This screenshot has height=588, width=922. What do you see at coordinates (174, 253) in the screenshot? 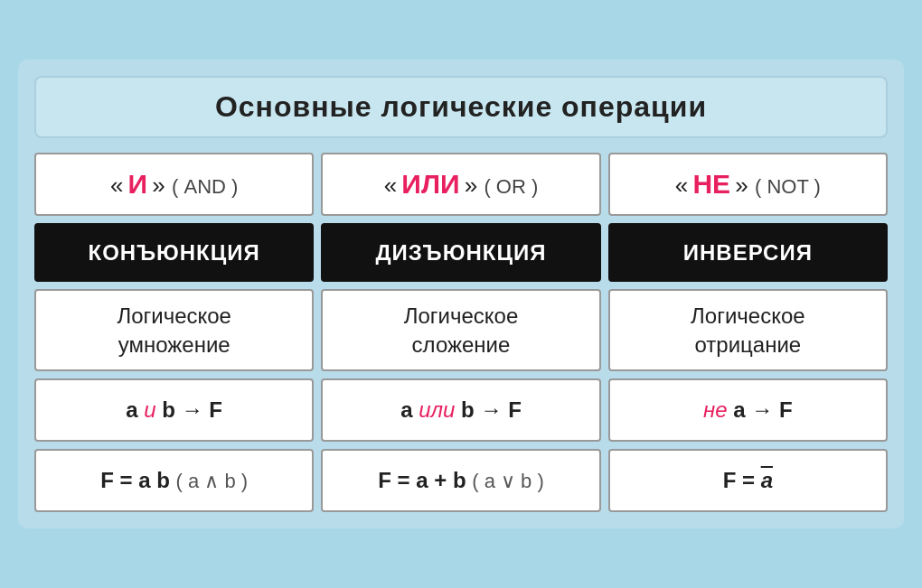
I see `cell-conjunction: КОНЪЮНКЦИЯ` at bounding box center [174, 253].